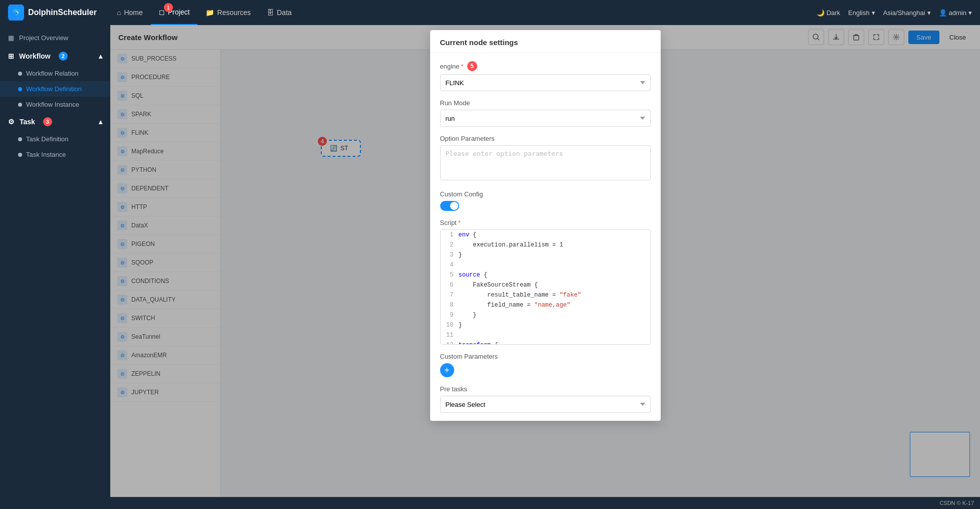 The height and width of the screenshot is (509, 980). What do you see at coordinates (545, 357) in the screenshot?
I see `custom-params-label: Custom Parameters` at bounding box center [545, 357].